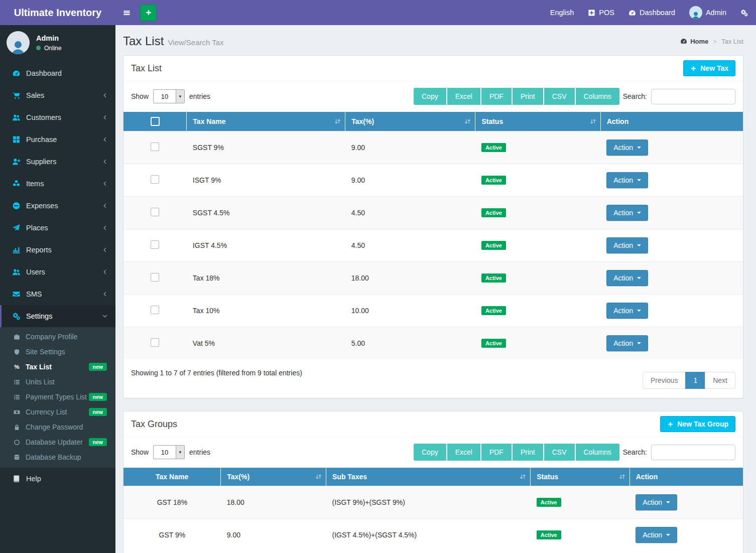  What do you see at coordinates (58, 412) in the screenshot?
I see `sidebar-subitem-currency-list: Currency List new` at bounding box center [58, 412].